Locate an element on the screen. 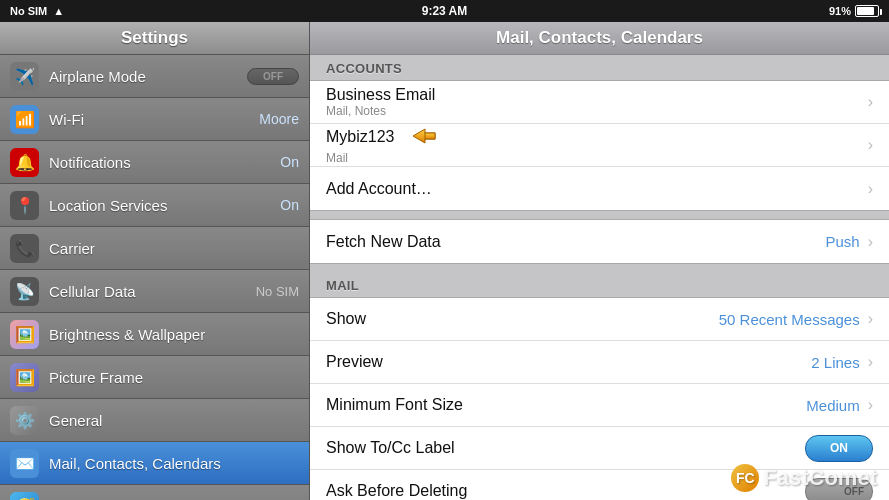  picture-frame-icon: 🖼️ is located at coordinates (24, 378).